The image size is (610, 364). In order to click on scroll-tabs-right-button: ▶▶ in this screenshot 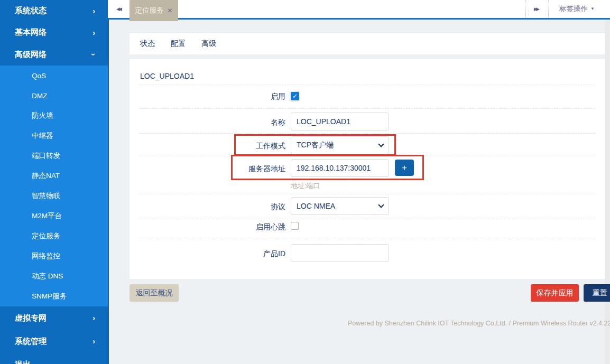, I will do `click(536, 9)`.